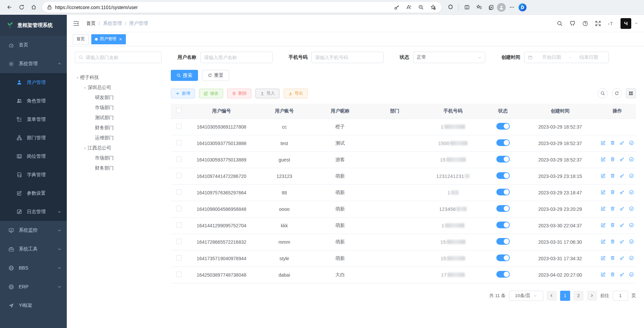 This screenshot has width=644, height=328. I want to click on copilot-bing-icon: b, so click(523, 7).